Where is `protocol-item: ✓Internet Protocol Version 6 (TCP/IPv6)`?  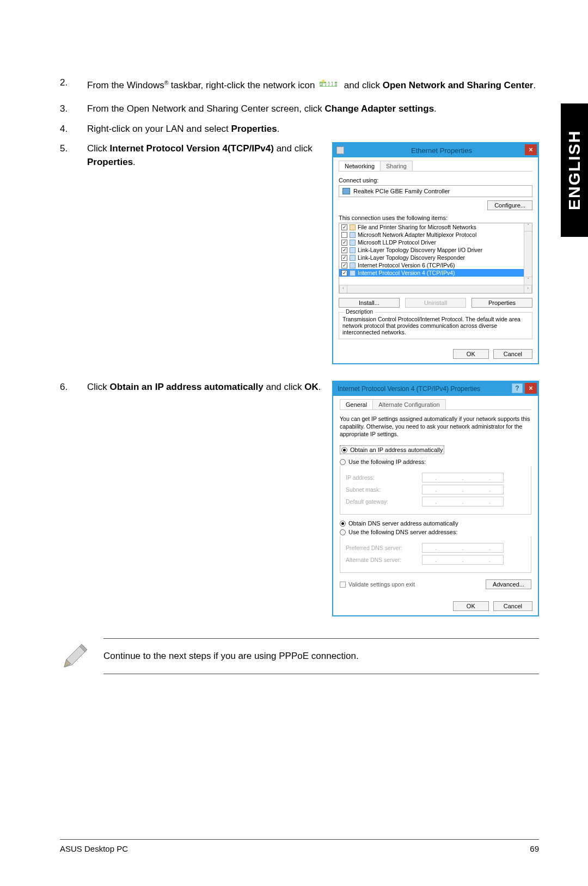
protocol-item: ✓Internet Protocol Version 6 (TCP/IPv6) is located at coordinates (436, 265).